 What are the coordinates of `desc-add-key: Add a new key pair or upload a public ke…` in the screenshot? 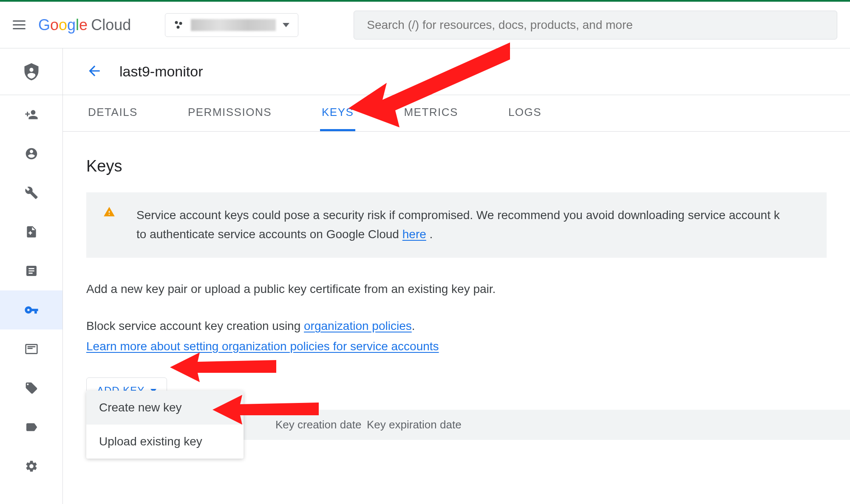 It's located at (456, 289).